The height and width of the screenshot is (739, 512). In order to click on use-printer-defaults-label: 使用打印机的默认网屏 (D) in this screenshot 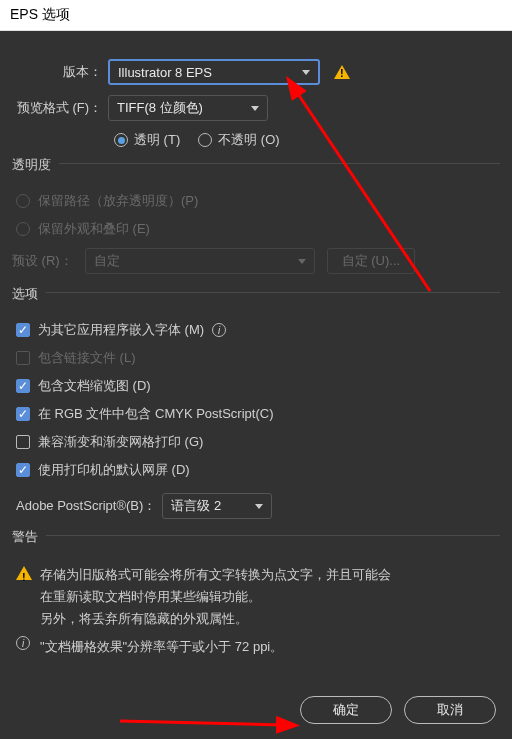, I will do `click(114, 470)`.